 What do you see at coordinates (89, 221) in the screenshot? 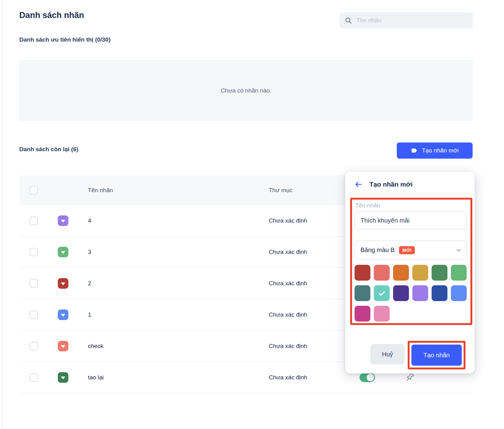
I see `label-name: 4` at bounding box center [89, 221].